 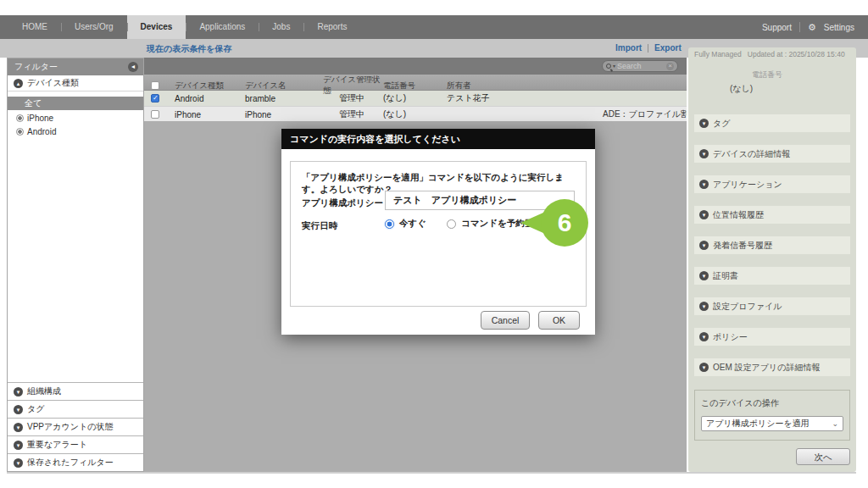 I want to click on device-status-line: Fully Managed Updated at : 2025/10/28 15…, so click(x=772, y=54).